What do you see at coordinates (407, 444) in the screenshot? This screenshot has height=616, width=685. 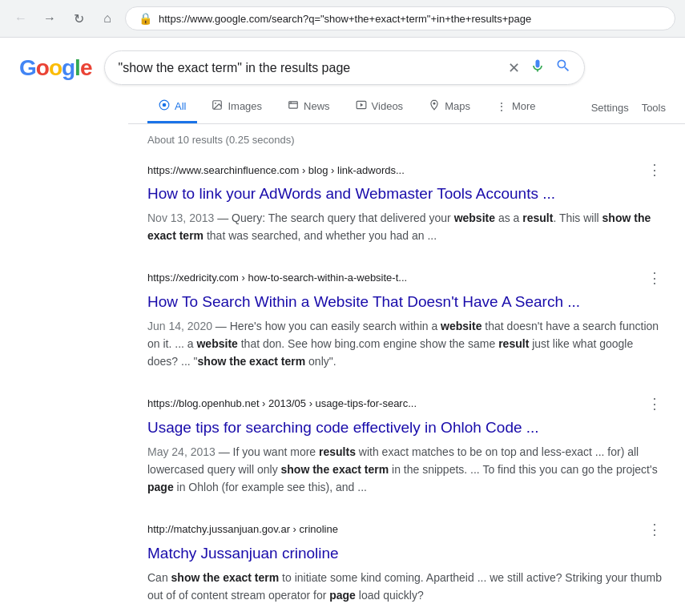 I see `result-item-3: https://blog.openhub.net › 2013/05 › usa…` at bounding box center [407, 444].